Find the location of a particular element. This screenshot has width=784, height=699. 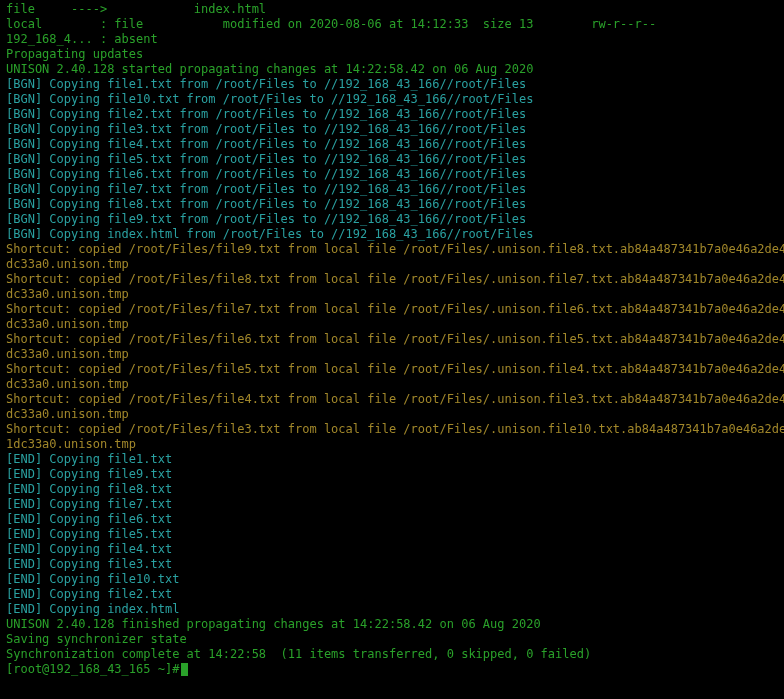

terminal-line: [BGN] Copying file7.txt from /root/Files… is located at coordinates (392, 190).